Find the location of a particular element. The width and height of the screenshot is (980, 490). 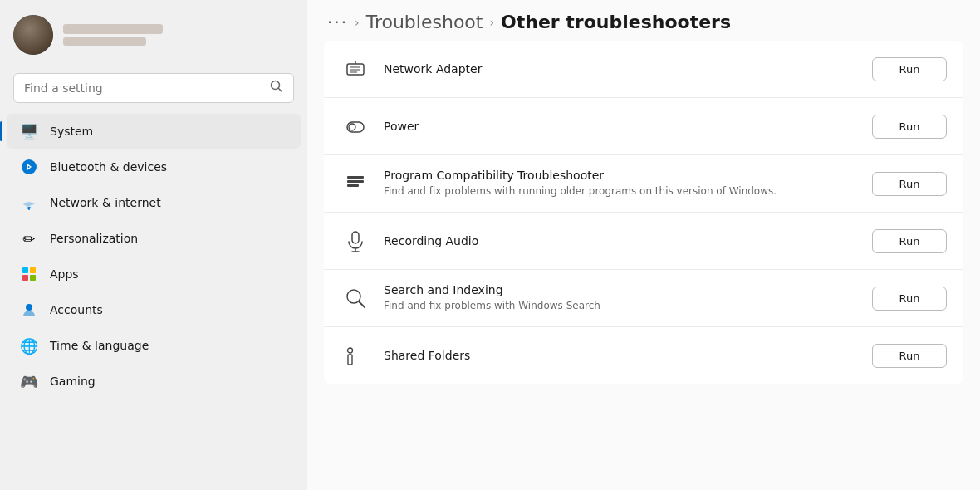

search-icon is located at coordinates (277, 88).